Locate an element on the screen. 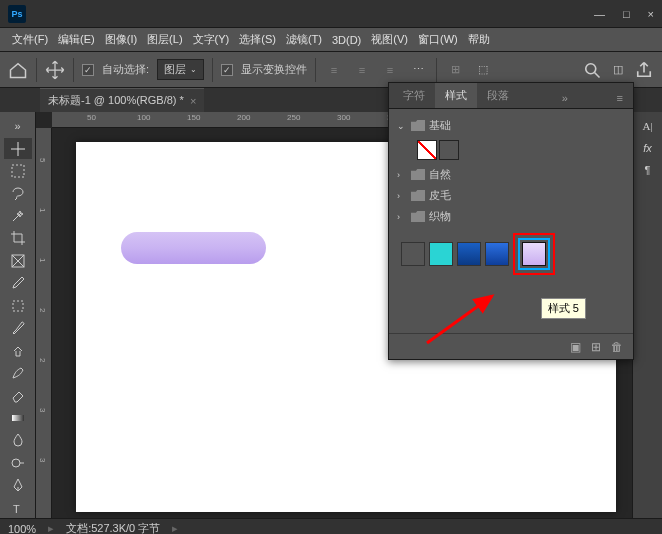 This screenshot has height=534, width=662. group-basic: ⌄基础 is located at coordinates (511, 126).